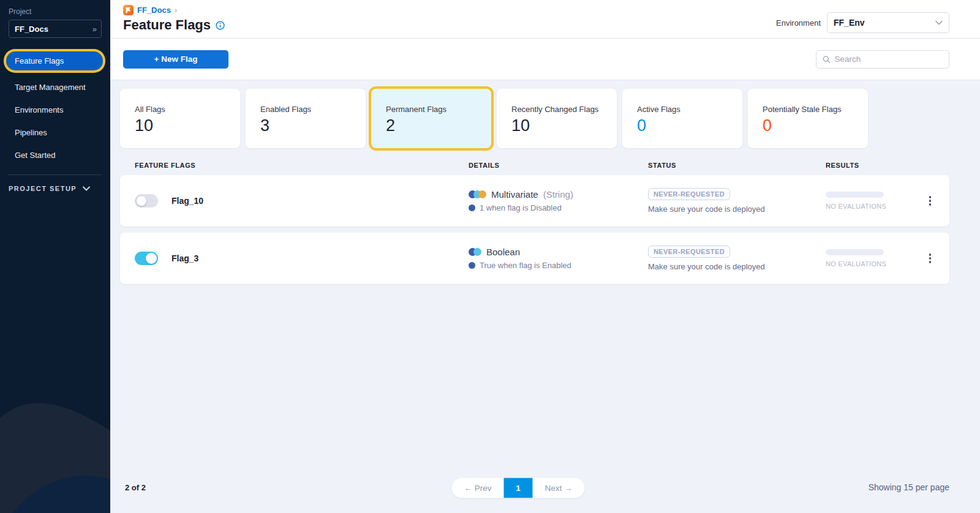 Image resolution: width=980 pixels, height=513 pixels. Describe the element at coordinates (129, 10) in the screenshot. I see `harness-ff-logo-icon` at that location.